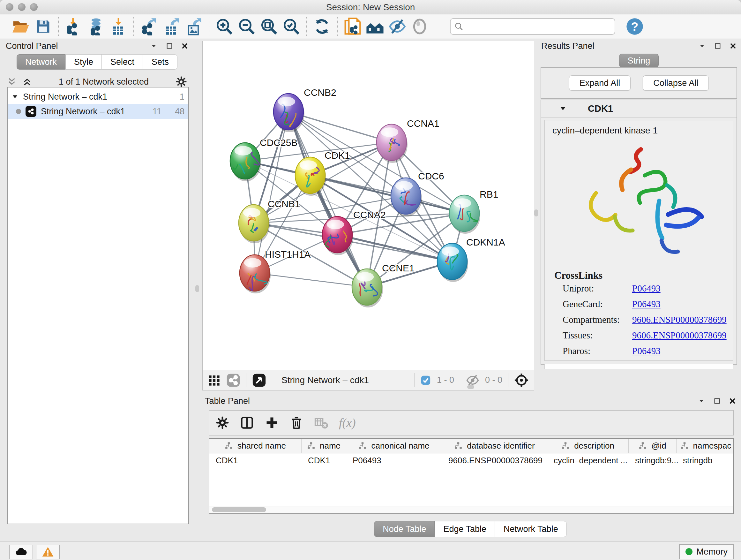  Describe the element at coordinates (563, 109) in the screenshot. I see `section-collapse-icon` at that location.